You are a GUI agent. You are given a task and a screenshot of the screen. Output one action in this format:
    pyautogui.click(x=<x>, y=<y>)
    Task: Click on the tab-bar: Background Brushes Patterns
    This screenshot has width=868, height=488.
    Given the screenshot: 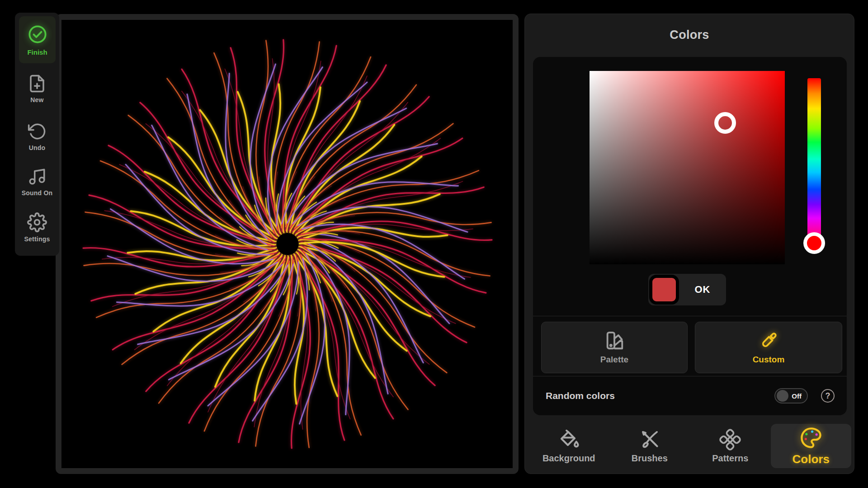 What is the action you would take?
    pyautogui.click(x=690, y=446)
    